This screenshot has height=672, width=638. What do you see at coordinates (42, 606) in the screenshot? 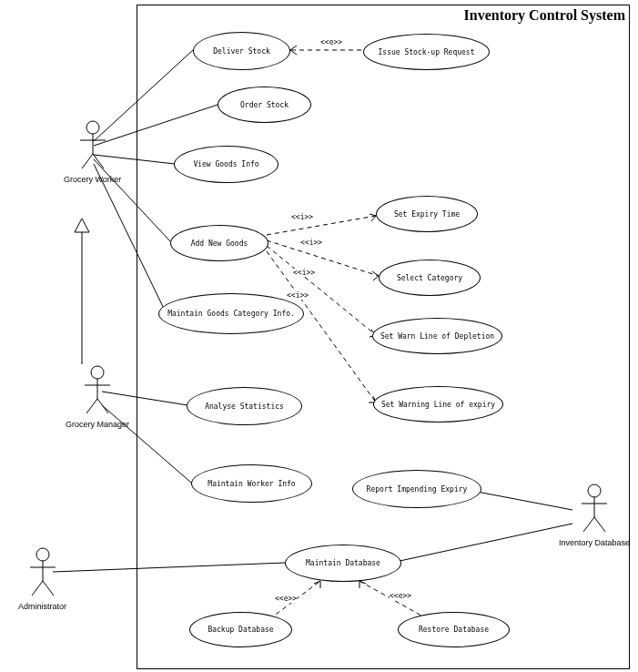
I see `actor-label: Administrator` at bounding box center [42, 606].